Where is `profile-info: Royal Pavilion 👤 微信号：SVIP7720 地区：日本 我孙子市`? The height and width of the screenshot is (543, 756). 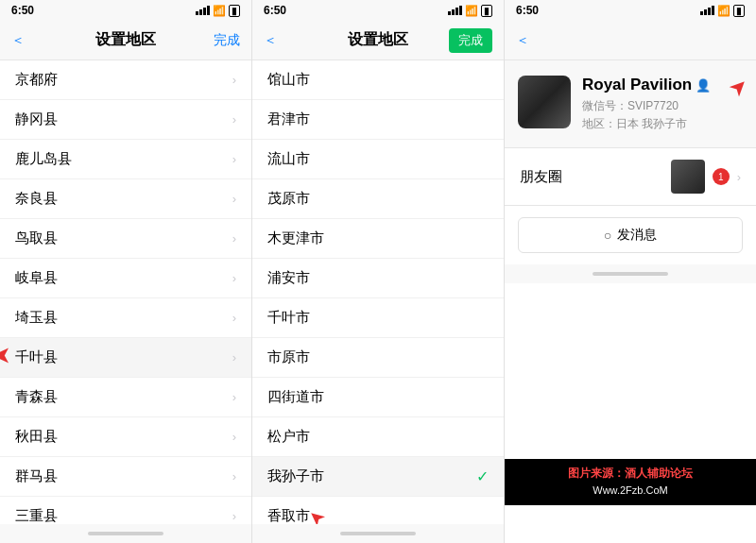
profile-info: Royal Pavilion 👤 微信号：SVIP7720 地区：日本 我孙子市 is located at coordinates (662, 104).